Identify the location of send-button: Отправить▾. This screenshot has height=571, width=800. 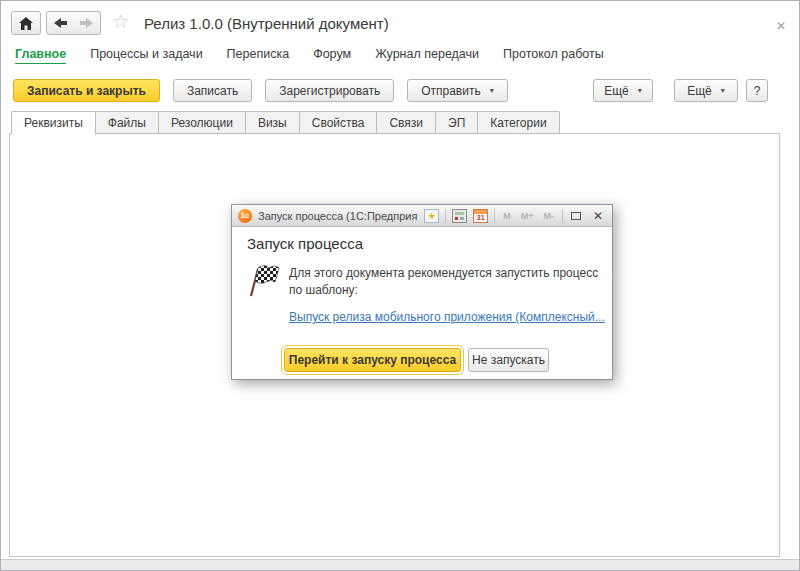
(458, 90).